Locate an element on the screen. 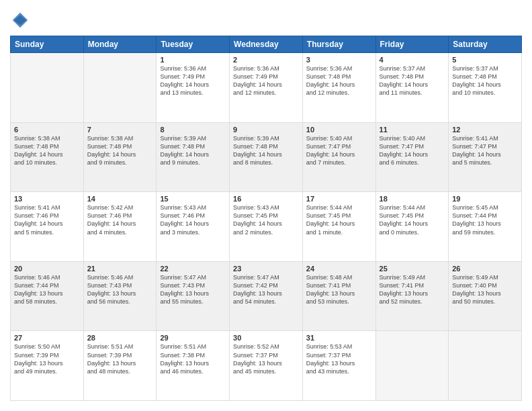 This screenshot has height=411, width=532. calendar-cell: 6Sunrise: 5:38 AM Sunset: 7:48 PM Daylig… is located at coordinates (47, 157).